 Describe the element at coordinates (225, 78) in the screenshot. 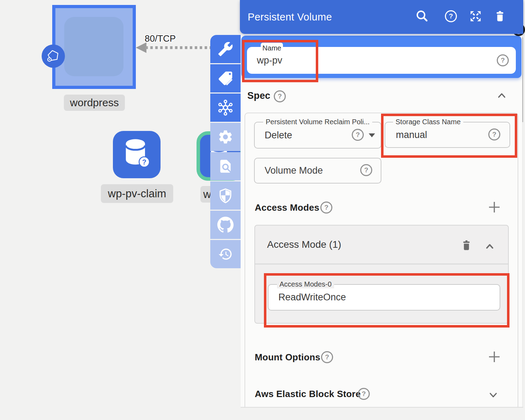

I see `toolbar-button-tags` at that location.